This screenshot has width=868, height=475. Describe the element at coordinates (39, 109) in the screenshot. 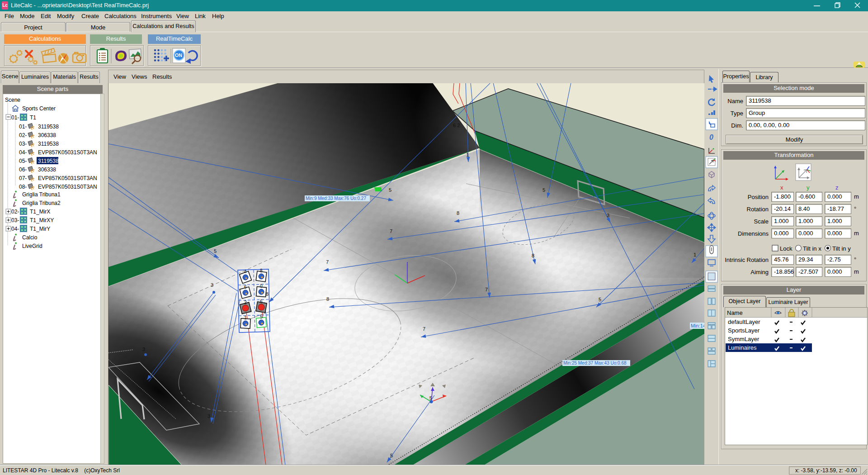

I see `svg-text: Sports Center` at that location.